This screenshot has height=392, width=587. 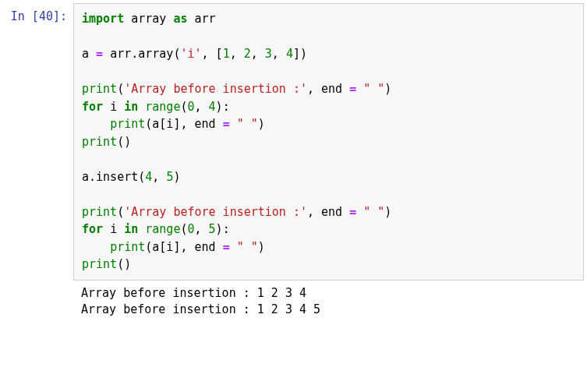 What do you see at coordinates (38, 302) in the screenshot?
I see `output-prompt` at bounding box center [38, 302].